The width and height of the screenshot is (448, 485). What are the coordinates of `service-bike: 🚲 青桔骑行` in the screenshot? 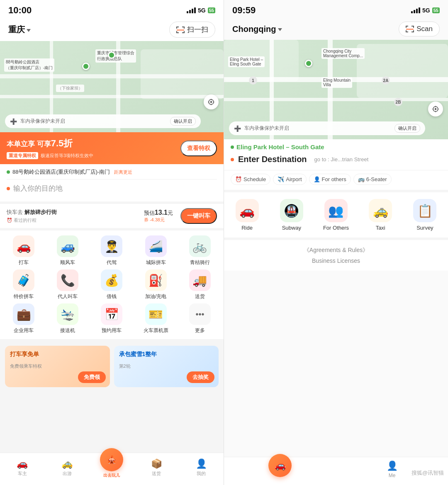 It's located at (200, 251).